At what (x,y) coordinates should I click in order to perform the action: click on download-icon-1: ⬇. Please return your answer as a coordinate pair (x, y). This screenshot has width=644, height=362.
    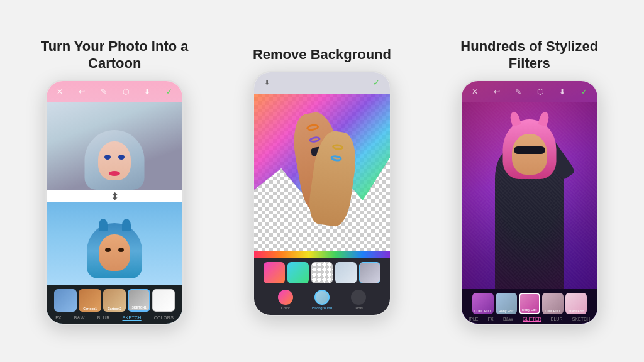
    Looking at the image, I should click on (147, 92).